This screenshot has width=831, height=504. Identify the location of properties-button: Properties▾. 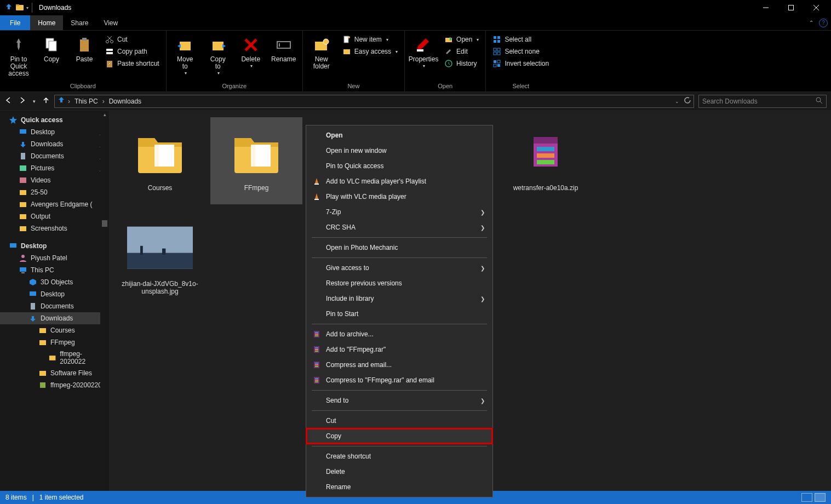
(423, 52).